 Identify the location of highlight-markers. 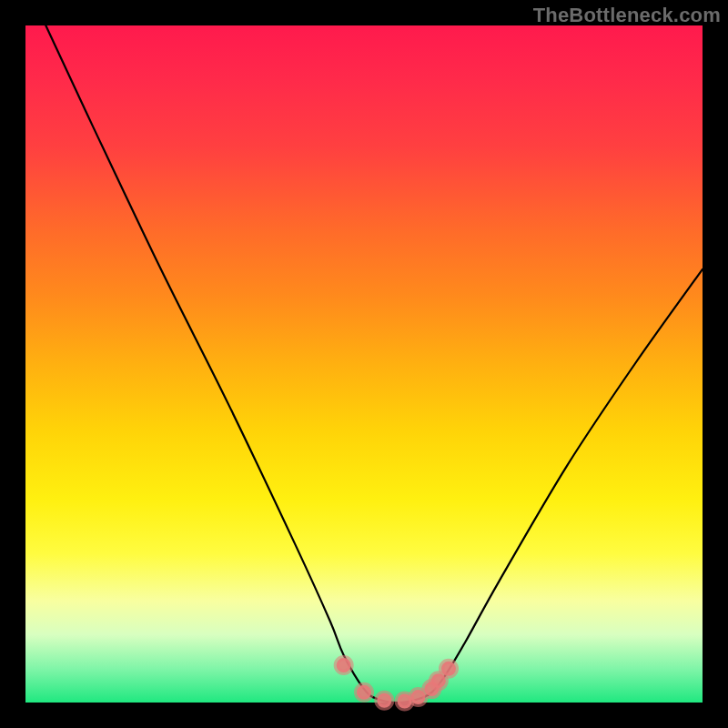
(397, 682).